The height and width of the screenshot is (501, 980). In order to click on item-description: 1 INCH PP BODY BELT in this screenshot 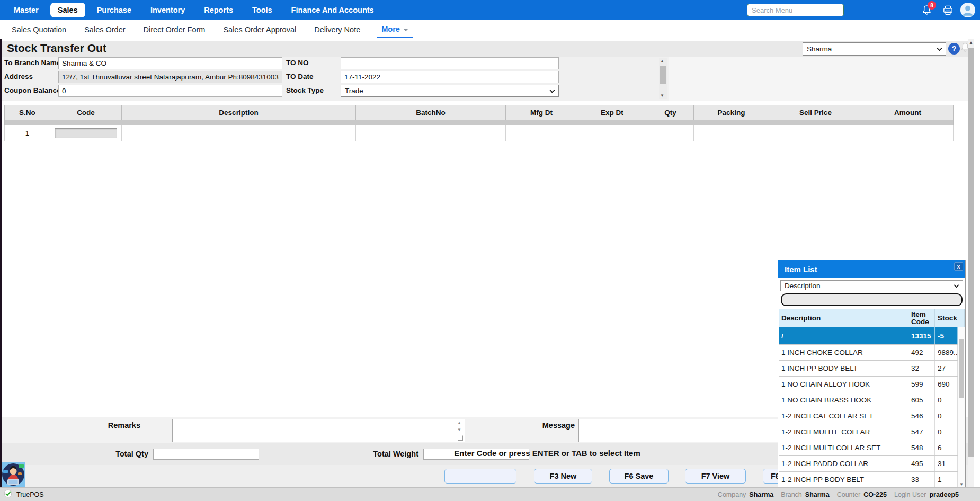, I will do `click(843, 369)`.